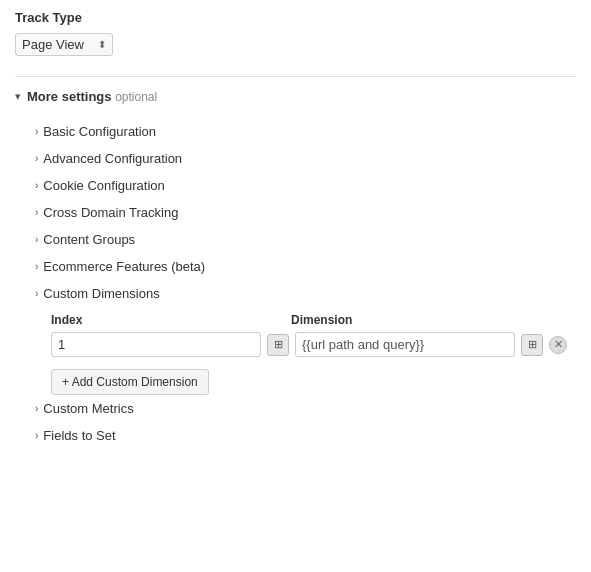 The width and height of the screenshot is (591, 572). Describe the element at coordinates (166, 320) in the screenshot. I see `col-header-index: Index` at that location.